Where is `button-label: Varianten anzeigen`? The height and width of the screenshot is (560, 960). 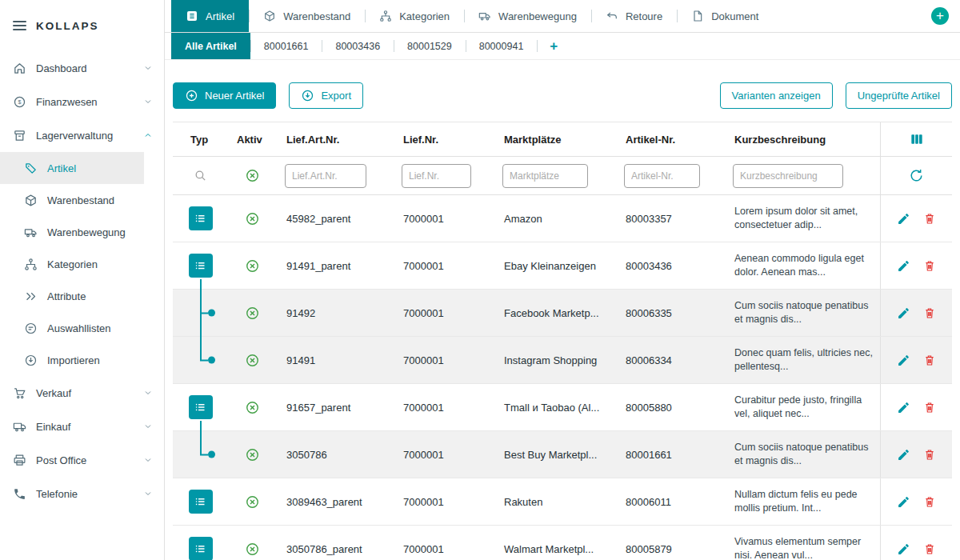 button-label: Varianten anzeigen is located at coordinates (776, 96).